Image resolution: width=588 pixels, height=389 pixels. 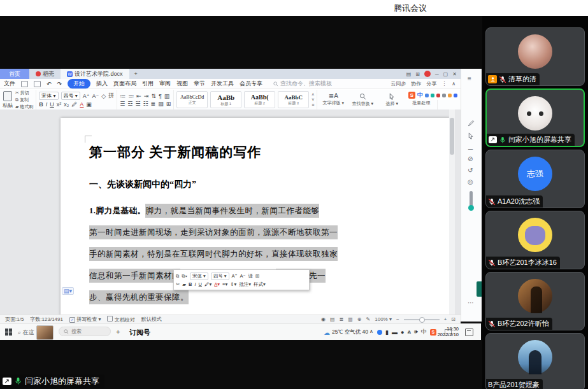 I want to click on print-icon, so click(x=37, y=84).